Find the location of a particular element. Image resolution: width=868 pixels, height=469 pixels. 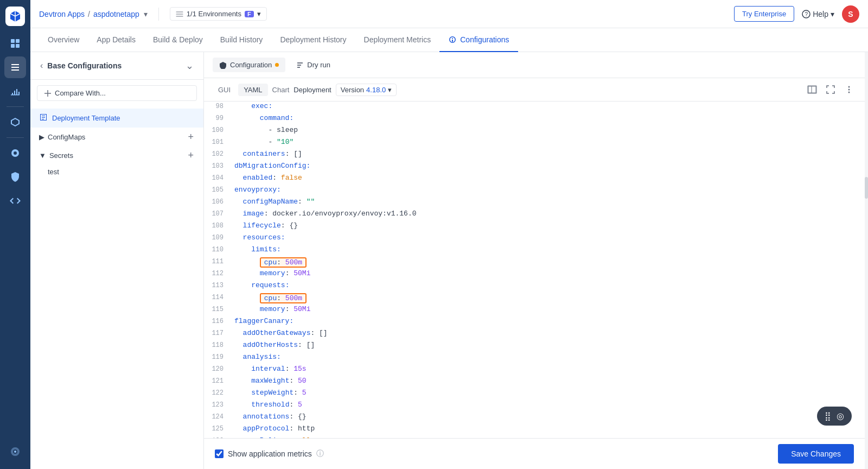

save-changes-button: Save Changes is located at coordinates (816, 454).